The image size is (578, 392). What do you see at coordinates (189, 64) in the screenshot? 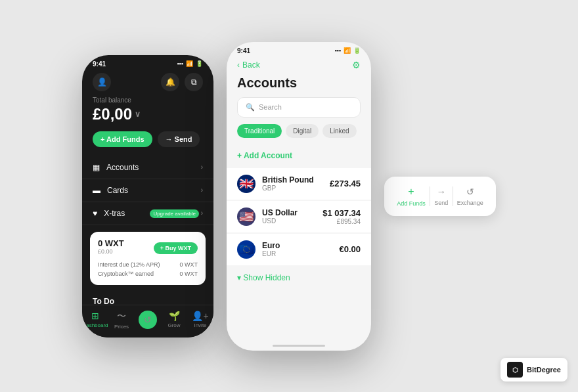
I see `wifi-icon: 📶` at bounding box center [189, 64].